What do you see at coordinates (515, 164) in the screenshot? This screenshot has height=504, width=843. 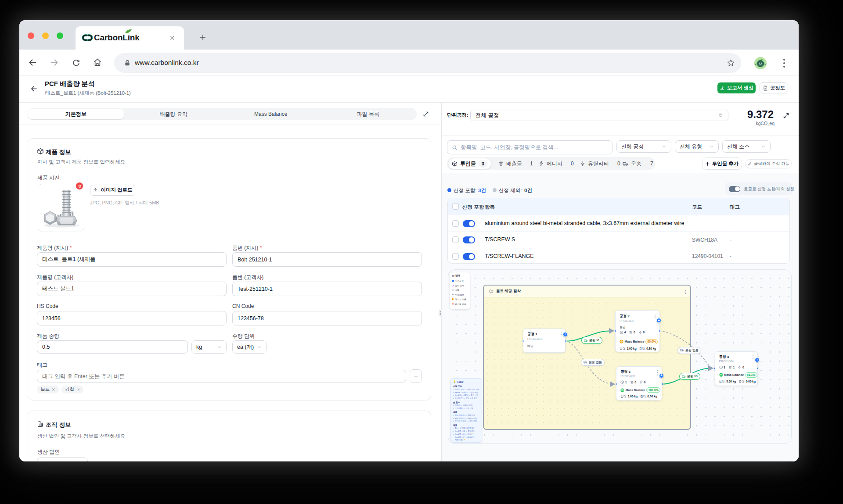 I see `chip-emissions: 배출물 1` at bounding box center [515, 164].